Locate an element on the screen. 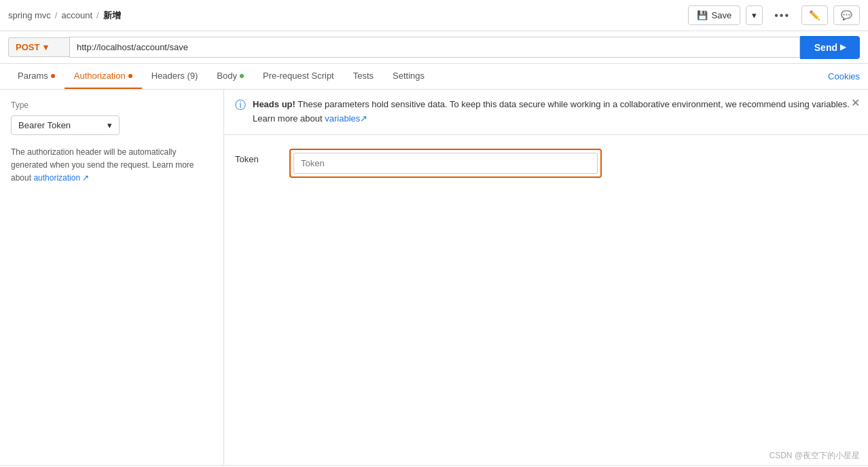 Image resolution: width=868 pixels, height=467 pixels. info-icon: ⓘ is located at coordinates (240, 106).